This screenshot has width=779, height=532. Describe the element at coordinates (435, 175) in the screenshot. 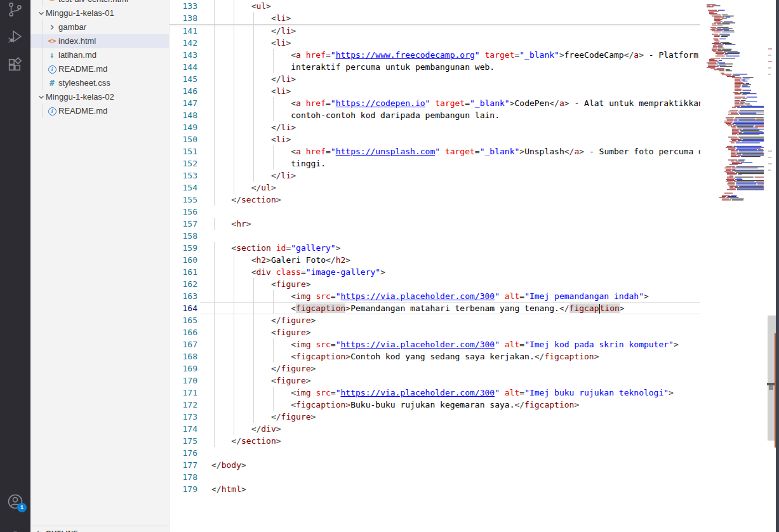

I see `code-line-153: 153 </li>` at that location.